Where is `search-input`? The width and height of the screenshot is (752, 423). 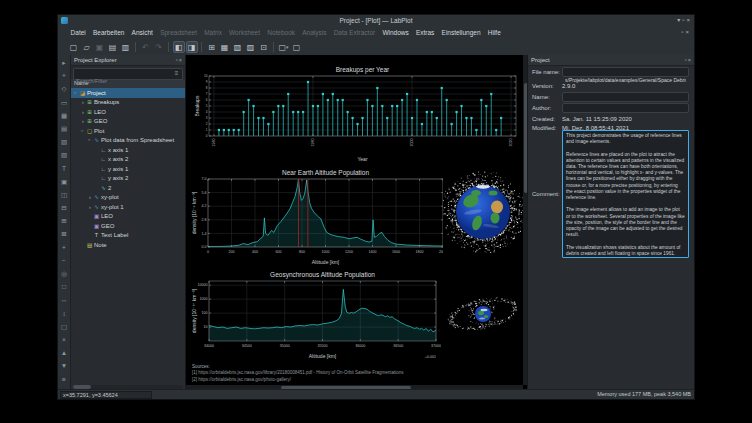
search-input is located at coordinates (120, 81).